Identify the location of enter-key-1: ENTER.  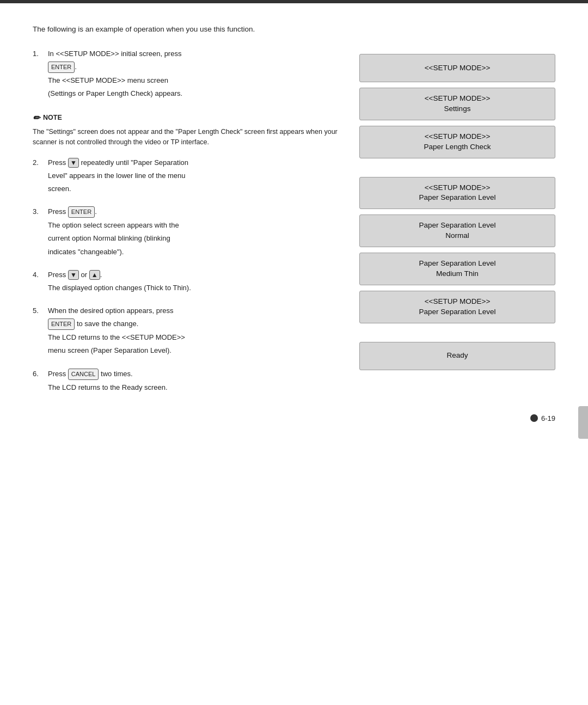
(61, 68).